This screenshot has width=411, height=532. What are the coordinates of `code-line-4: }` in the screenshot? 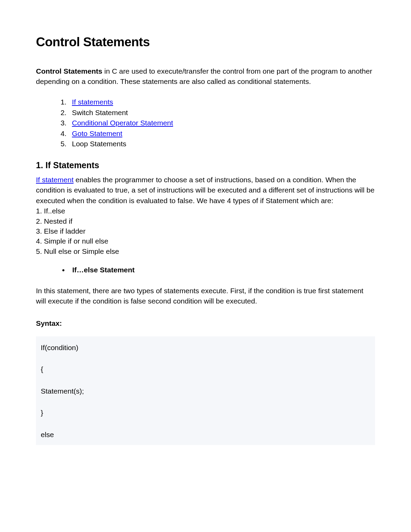 It's located at (206, 412).